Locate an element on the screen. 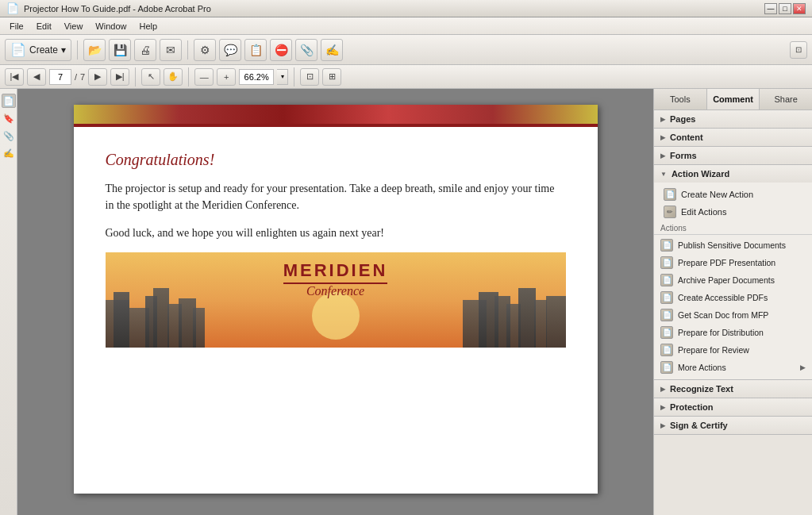 This screenshot has width=812, height=515. sidebar-tab-pages: 📄 is located at coordinates (9, 101).